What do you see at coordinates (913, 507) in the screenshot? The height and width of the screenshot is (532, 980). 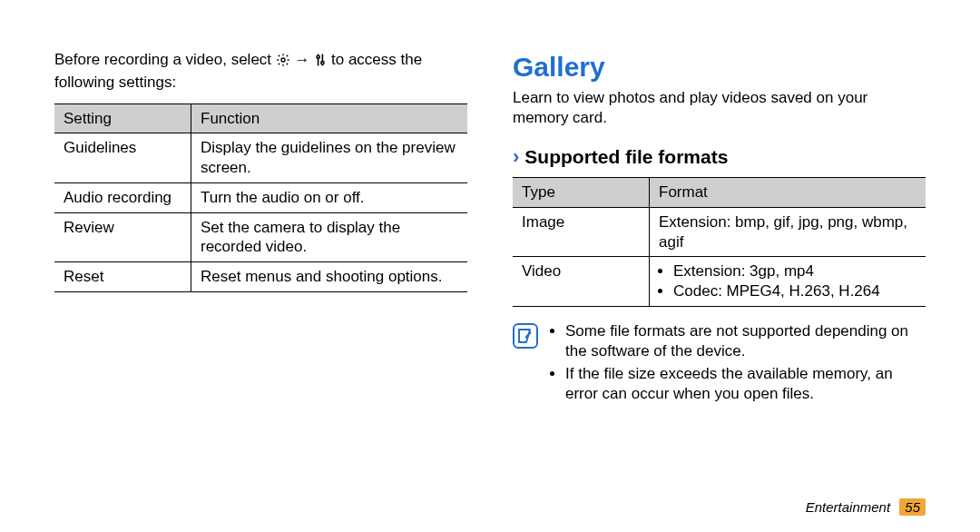 I see `footer-page-number: 55` at bounding box center [913, 507].